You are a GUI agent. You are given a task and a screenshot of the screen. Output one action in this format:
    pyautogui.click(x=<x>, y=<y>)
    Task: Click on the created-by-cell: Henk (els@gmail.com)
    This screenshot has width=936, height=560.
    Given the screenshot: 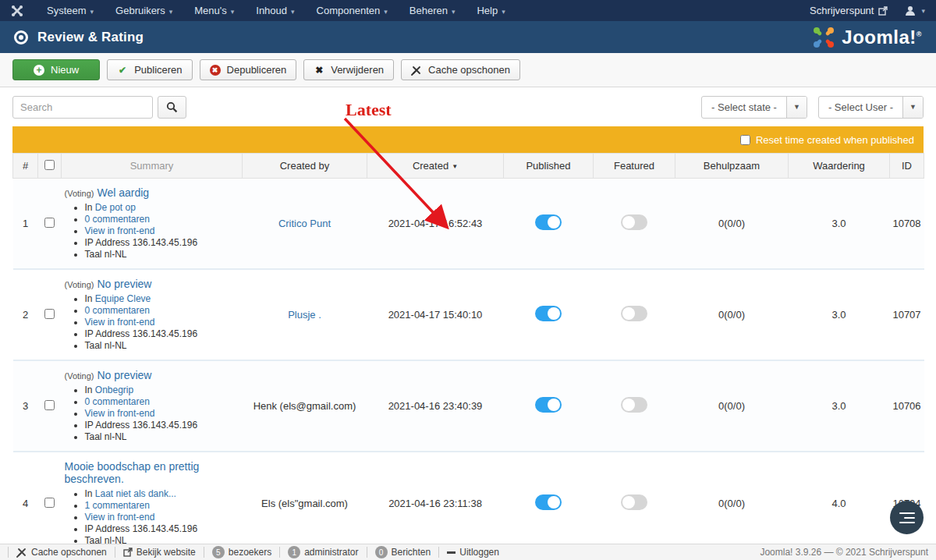 What is the action you would take?
    pyautogui.click(x=305, y=406)
    